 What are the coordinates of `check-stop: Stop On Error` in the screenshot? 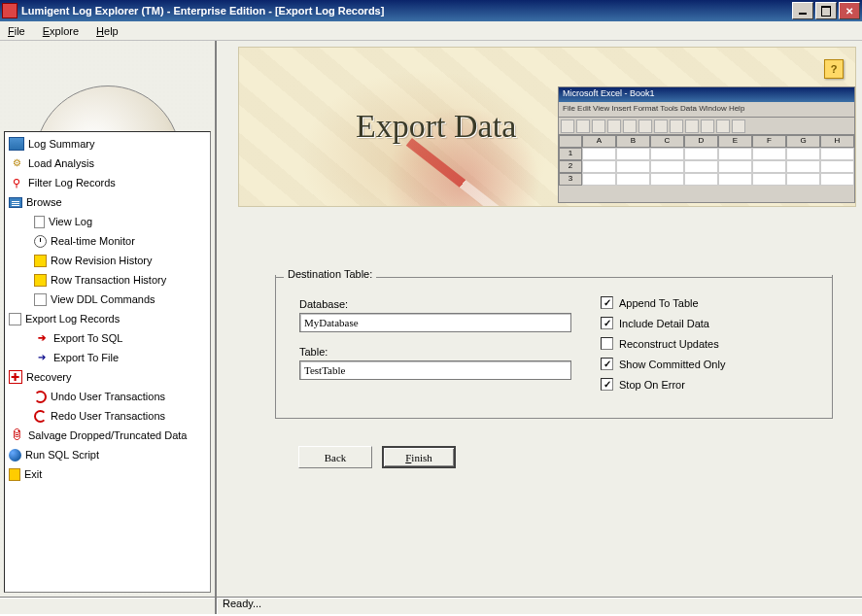 It's located at (705, 385).